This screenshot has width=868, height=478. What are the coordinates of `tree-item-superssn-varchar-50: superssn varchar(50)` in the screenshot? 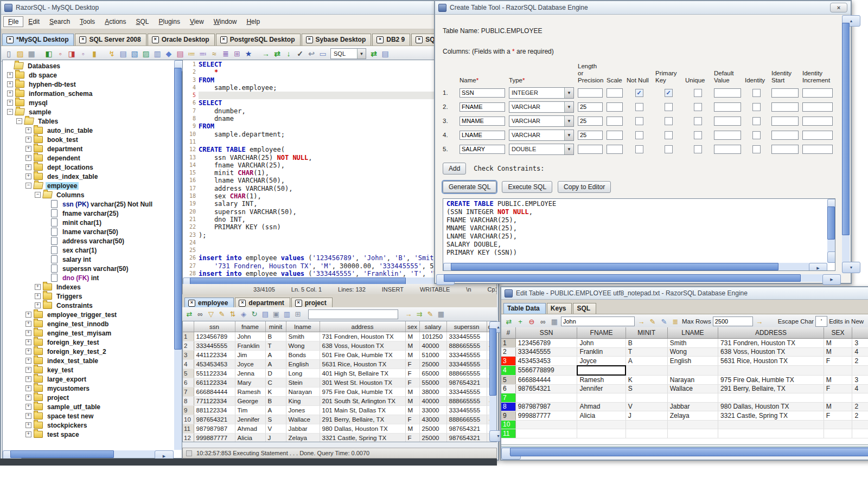 It's located at (88, 269).